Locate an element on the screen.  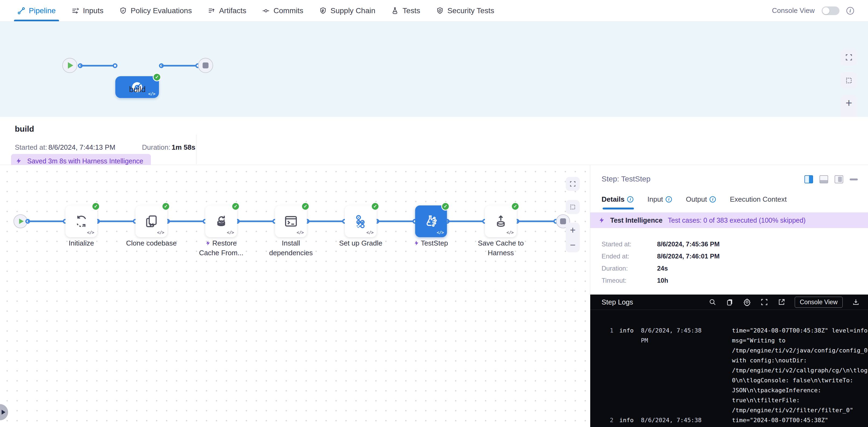
clone-codebase-icon is located at coordinates (152, 222).